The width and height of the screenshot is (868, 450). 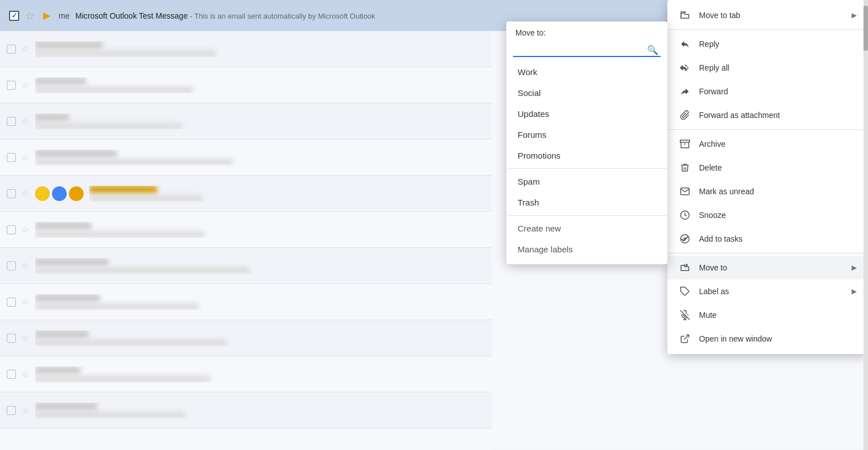 What do you see at coordinates (545, 250) in the screenshot?
I see `manage-labels-label: Manage labels` at bounding box center [545, 250].